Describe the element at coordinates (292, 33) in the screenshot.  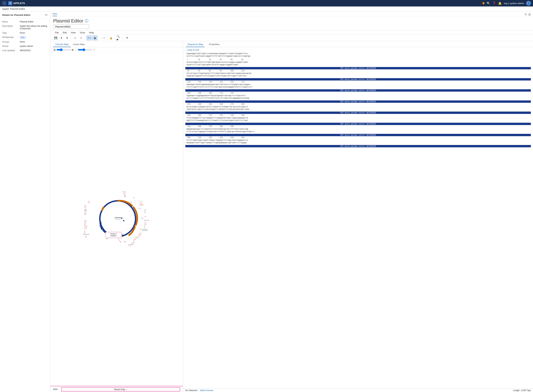
I see `menu-bar: File Edit View Tools Help` at that location.